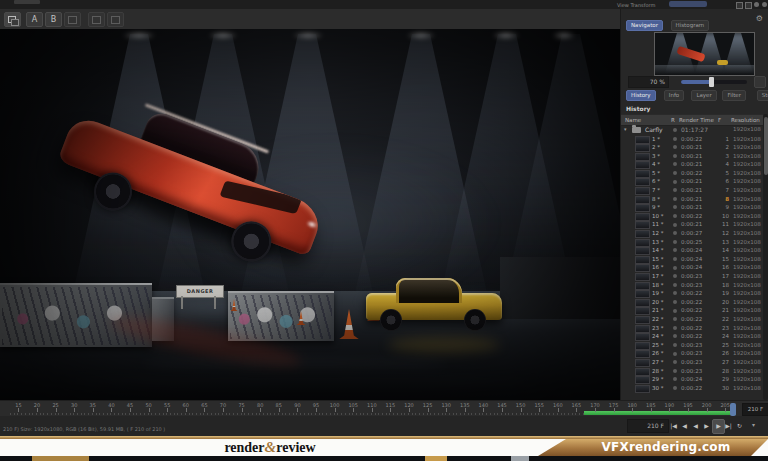  I want to click on row-name: 8 *, so click(656, 200).